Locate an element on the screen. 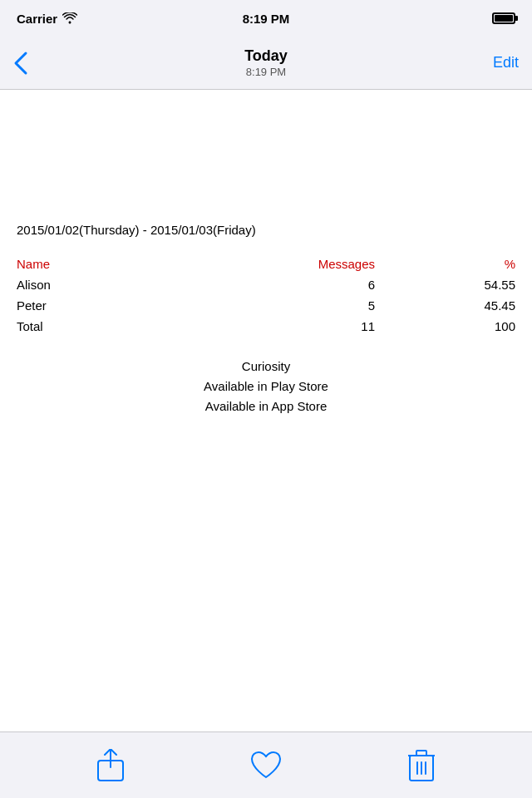  cell-messages: 11 is located at coordinates (270, 326).